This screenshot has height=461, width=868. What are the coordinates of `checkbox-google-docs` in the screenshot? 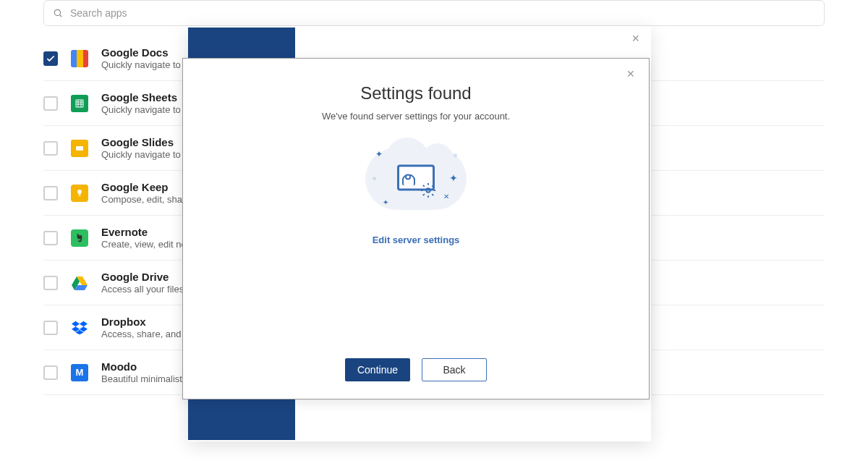 It's located at (51, 59).